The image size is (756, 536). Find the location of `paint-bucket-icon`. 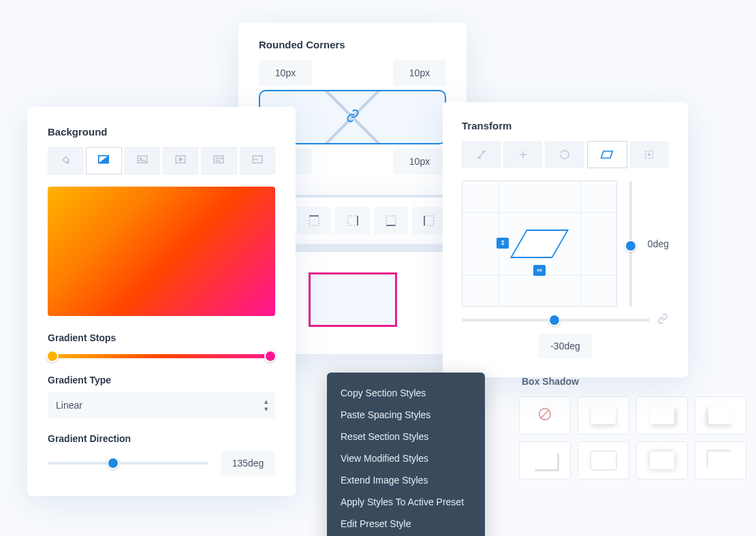

paint-bucket-icon is located at coordinates (65, 161).